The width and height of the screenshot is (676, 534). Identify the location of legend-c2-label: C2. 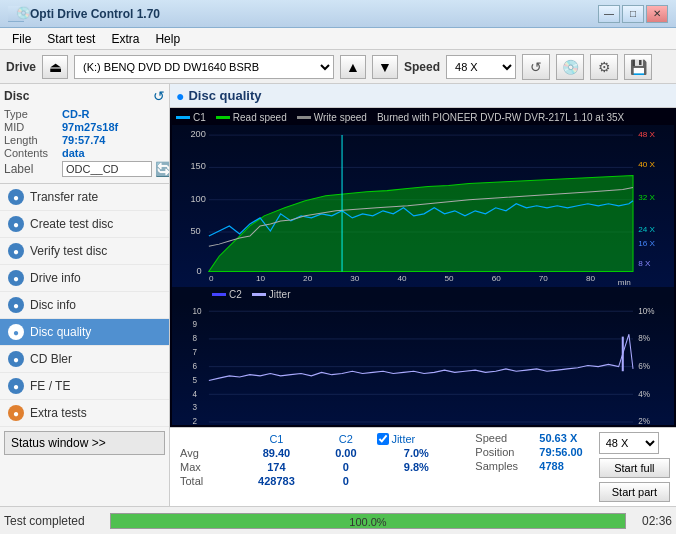
(236, 294).